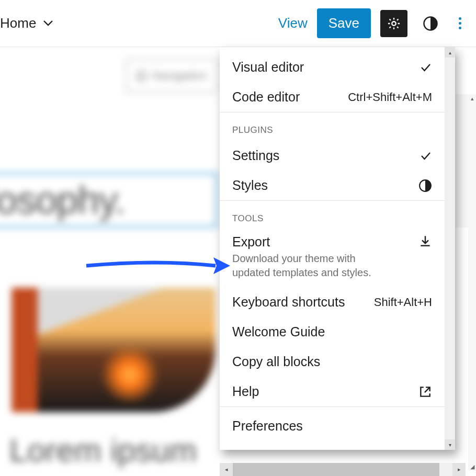  I want to click on menu-item-label: Settings, so click(256, 156).